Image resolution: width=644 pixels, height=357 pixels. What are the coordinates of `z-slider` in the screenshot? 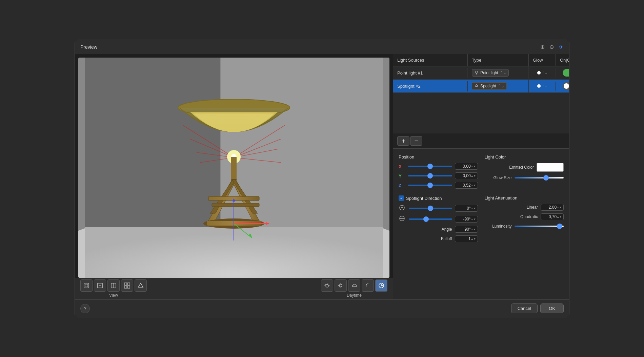 It's located at (430, 185).